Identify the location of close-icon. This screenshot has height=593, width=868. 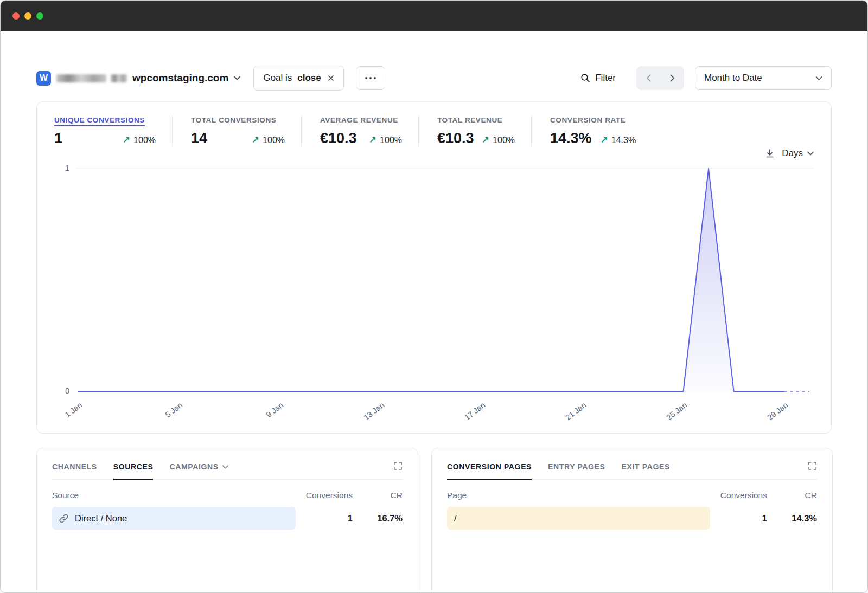
(331, 78).